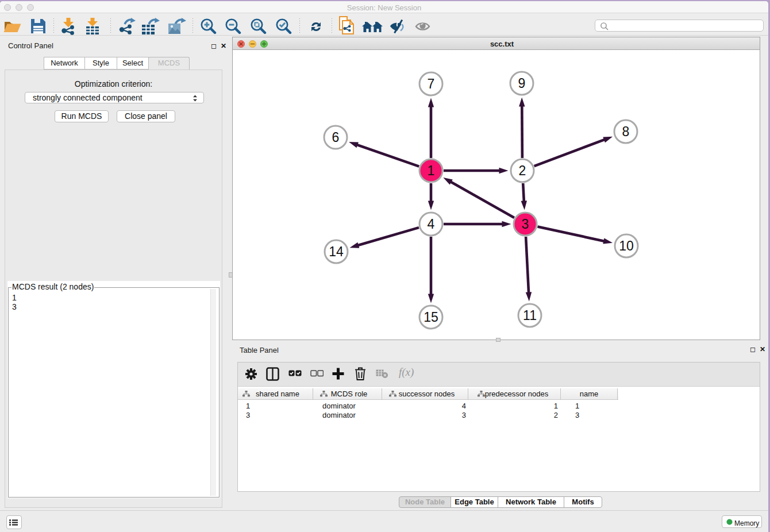  I want to click on svg-text: 1, so click(431, 171).